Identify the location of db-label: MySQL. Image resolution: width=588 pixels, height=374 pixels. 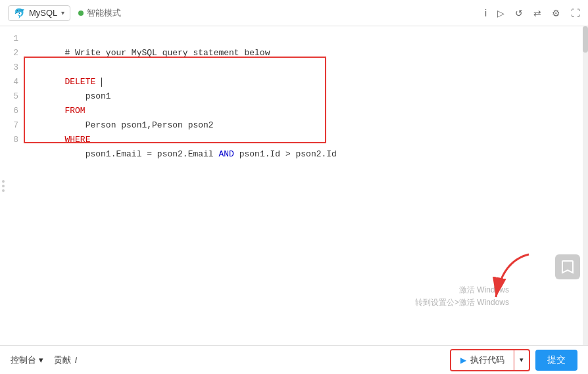
(43, 13).